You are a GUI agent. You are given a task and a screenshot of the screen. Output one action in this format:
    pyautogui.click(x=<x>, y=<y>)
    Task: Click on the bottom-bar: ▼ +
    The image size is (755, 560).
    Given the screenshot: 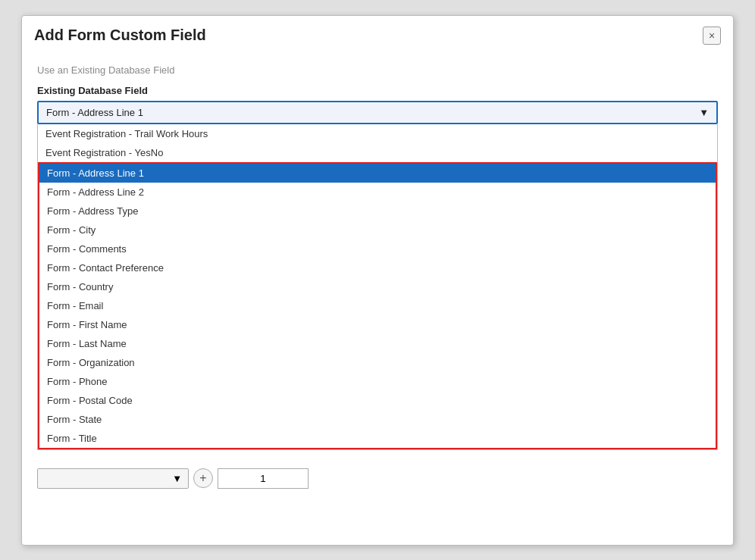 What is the action you would take?
    pyautogui.click(x=378, y=479)
    